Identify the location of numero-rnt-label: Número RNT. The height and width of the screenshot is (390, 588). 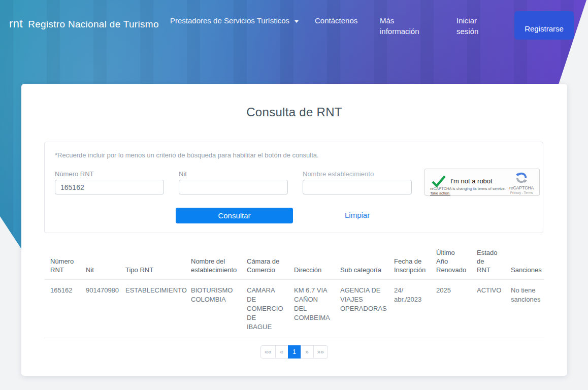
(110, 174).